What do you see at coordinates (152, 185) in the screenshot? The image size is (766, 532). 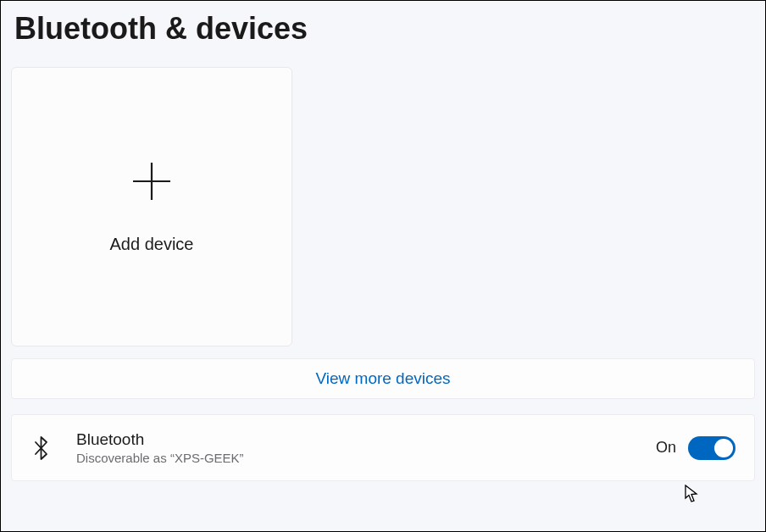 I see `plus-icon` at bounding box center [152, 185].